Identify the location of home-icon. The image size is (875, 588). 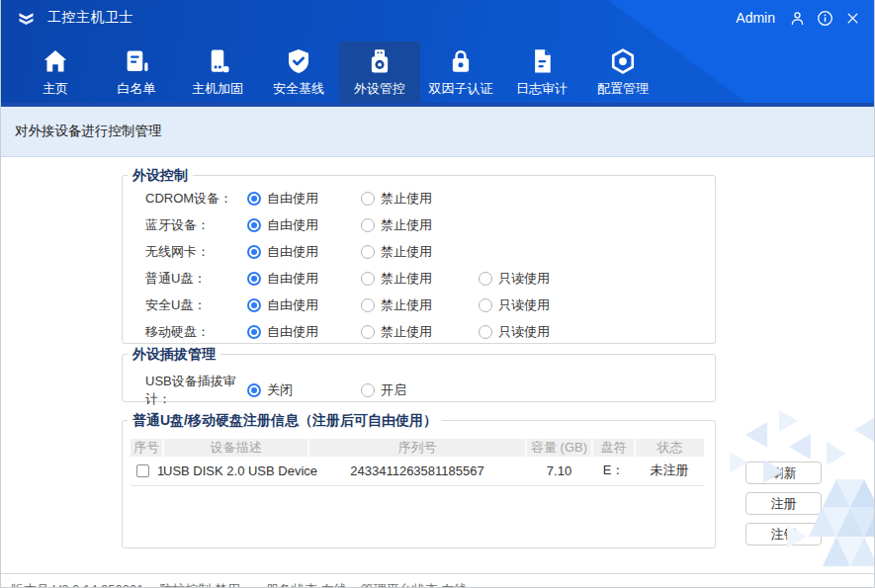
(55, 61).